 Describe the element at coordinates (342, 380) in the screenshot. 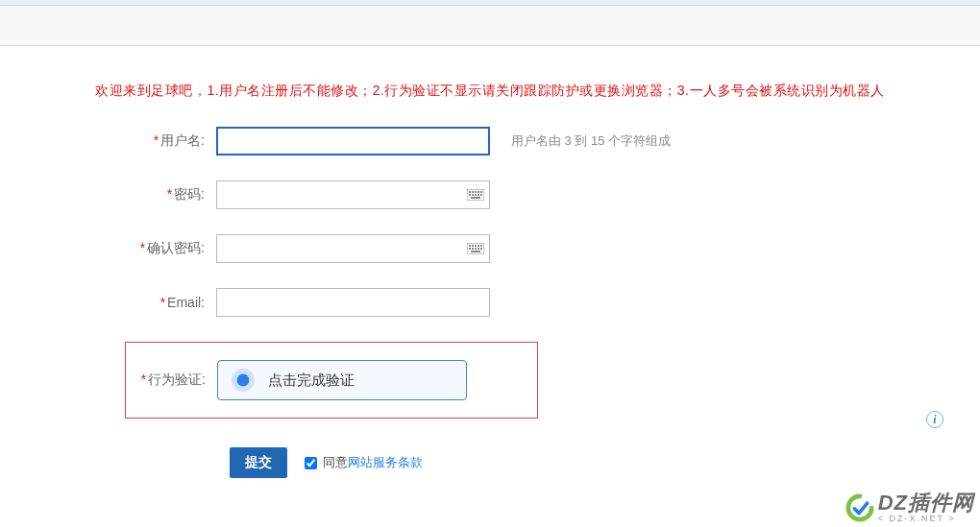

I see `captcha-button: 点击完成验证` at that location.